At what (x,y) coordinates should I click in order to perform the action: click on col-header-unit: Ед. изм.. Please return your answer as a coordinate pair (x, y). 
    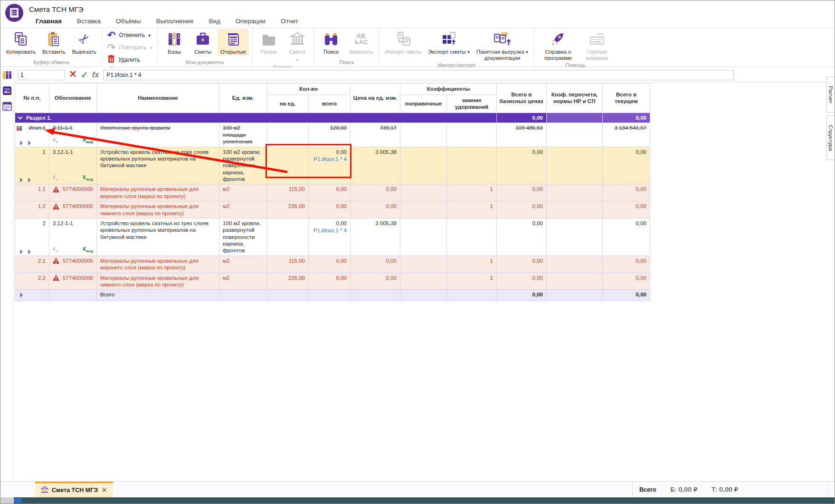
    Looking at the image, I should click on (243, 98).